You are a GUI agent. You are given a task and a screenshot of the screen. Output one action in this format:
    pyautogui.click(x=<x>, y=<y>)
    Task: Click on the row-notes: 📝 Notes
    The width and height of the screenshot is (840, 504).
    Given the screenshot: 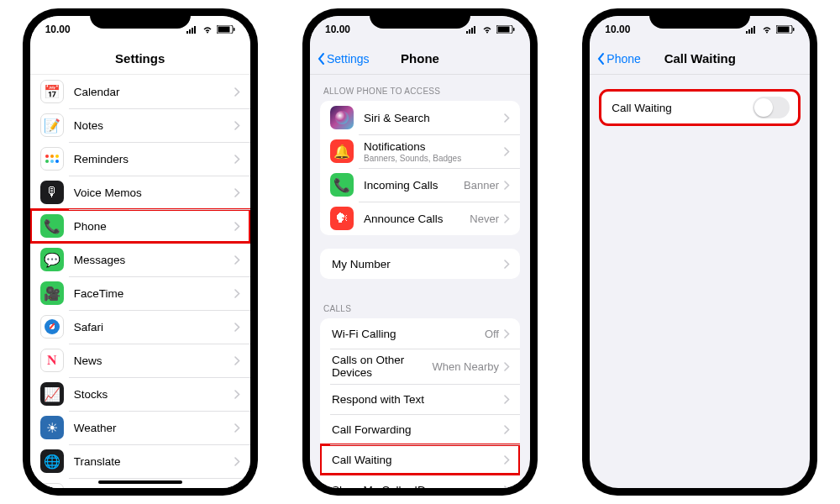 What is the action you would take?
    pyautogui.click(x=140, y=125)
    